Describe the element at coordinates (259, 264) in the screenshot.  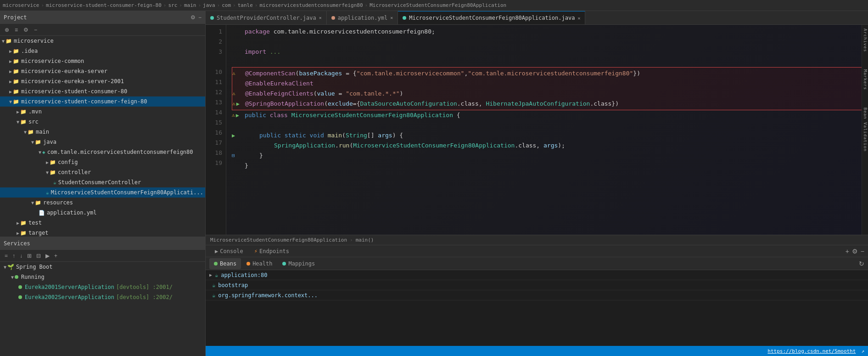
I see `health-tab: Health` at that location.